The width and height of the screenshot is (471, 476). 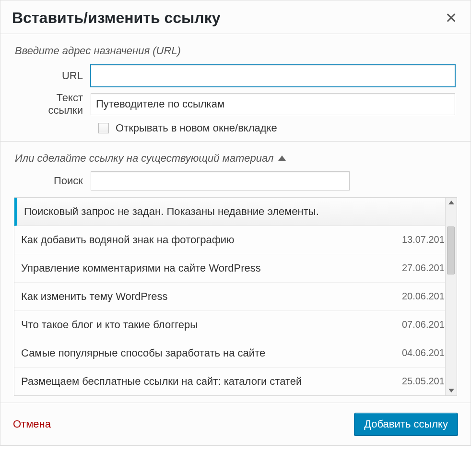 What do you see at coordinates (104, 128) in the screenshot?
I see `open-new-checkbox` at bounding box center [104, 128].